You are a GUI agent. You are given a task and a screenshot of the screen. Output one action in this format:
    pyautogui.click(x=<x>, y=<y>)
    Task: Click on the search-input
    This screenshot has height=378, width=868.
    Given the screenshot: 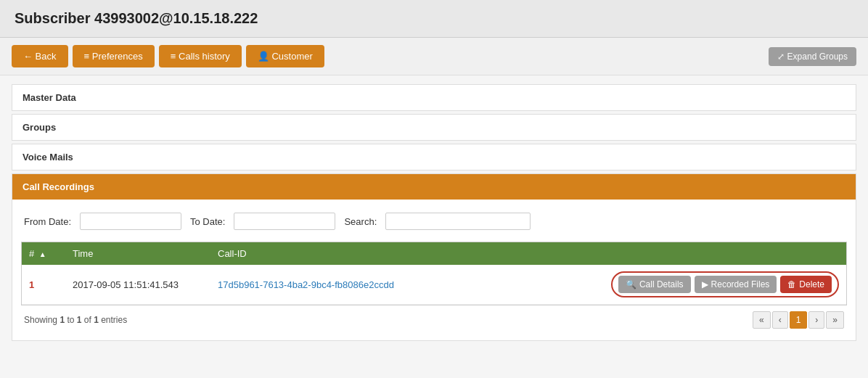 What is the action you would take?
    pyautogui.click(x=458, y=221)
    